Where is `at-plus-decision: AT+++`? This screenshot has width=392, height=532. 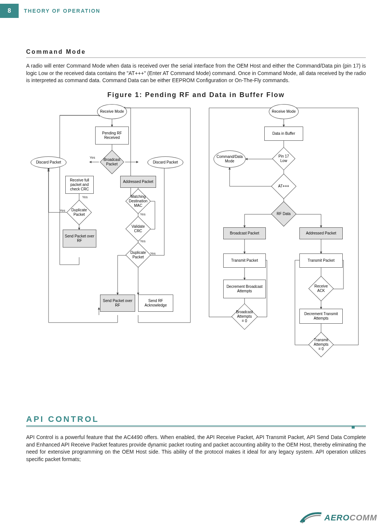
at-plus-decision: AT+++ is located at coordinates (284, 186).